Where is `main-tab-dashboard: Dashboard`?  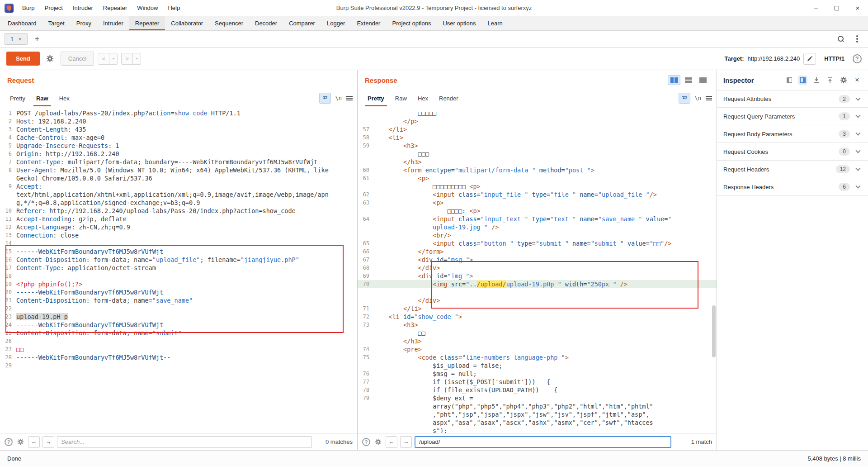 main-tab-dashboard: Dashboard is located at coordinates (22, 24).